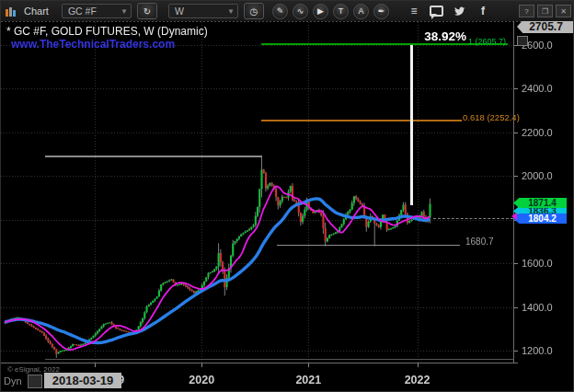 Image resolution: width=574 pixels, height=392 pixels. What do you see at coordinates (11, 11) in the screenshot?
I see `chart-window-icon` at bounding box center [11, 11].